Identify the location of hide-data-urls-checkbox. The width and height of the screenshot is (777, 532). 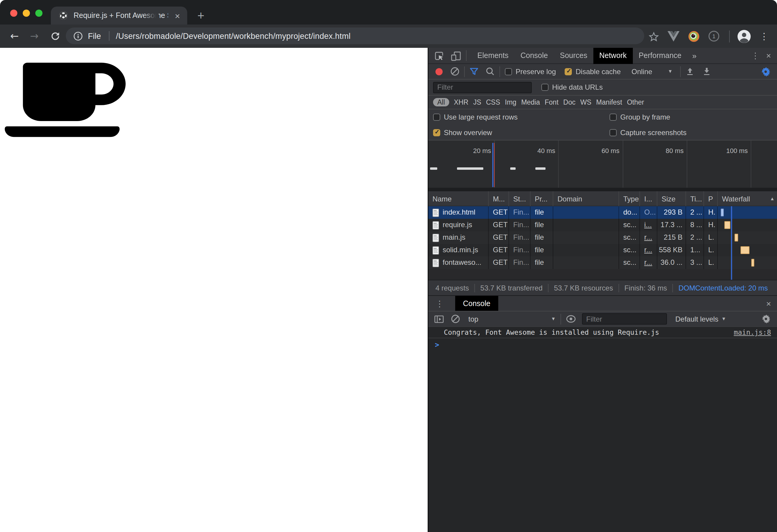
(545, 87).